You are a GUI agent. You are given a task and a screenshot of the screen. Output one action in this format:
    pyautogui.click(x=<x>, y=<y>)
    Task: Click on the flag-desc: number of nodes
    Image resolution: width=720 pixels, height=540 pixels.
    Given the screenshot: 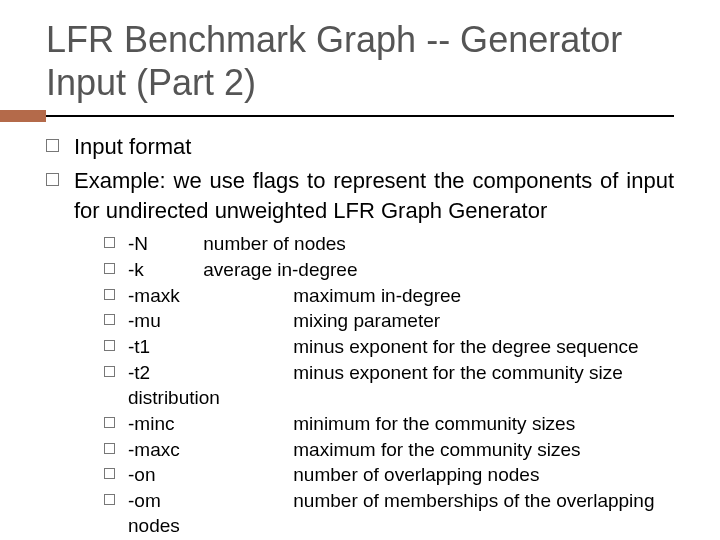 What is the action you would take?
    pyautogui.click(x=274, y=244)
    